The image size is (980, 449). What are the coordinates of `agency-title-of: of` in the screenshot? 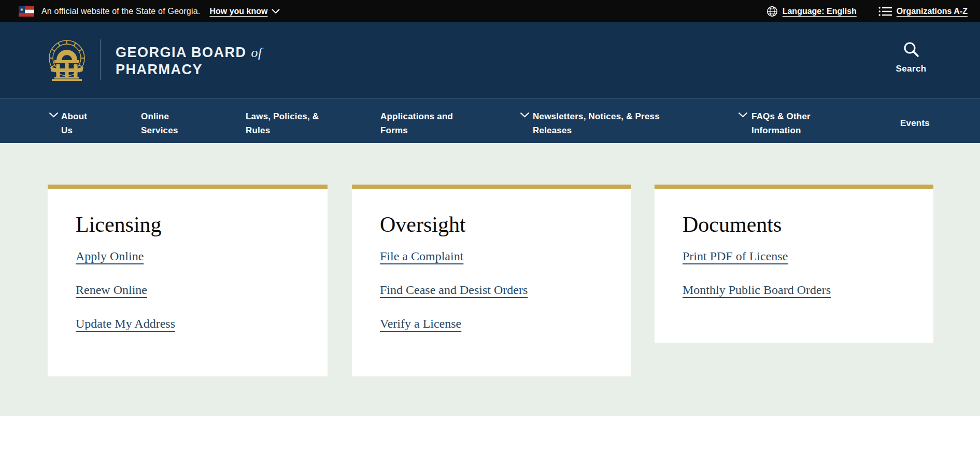 It's located at (257, 53).